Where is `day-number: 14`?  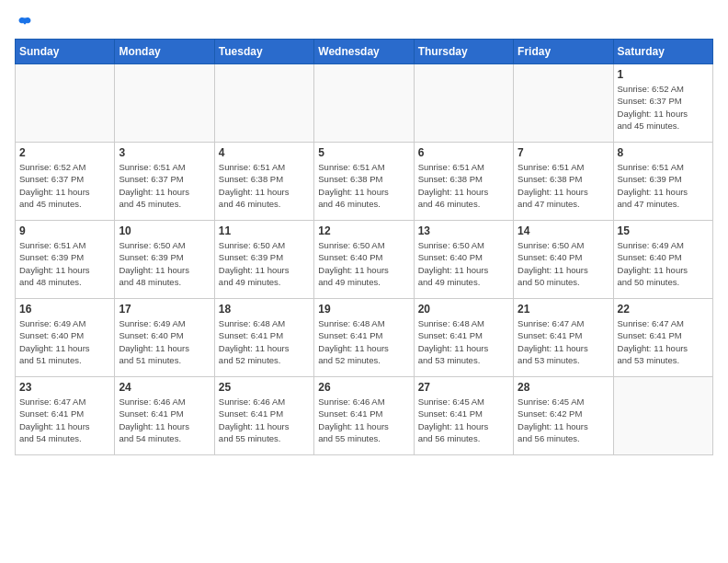
day-number: 14 is located at coordinates (563, 231).